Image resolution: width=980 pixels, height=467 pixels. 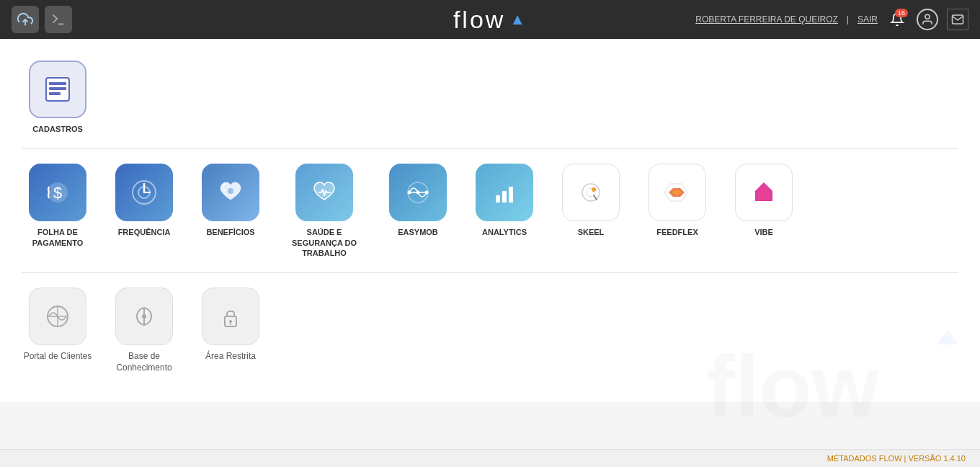 I want to click on app-item-skeel: SKEEL, so click(x=591, y=200).